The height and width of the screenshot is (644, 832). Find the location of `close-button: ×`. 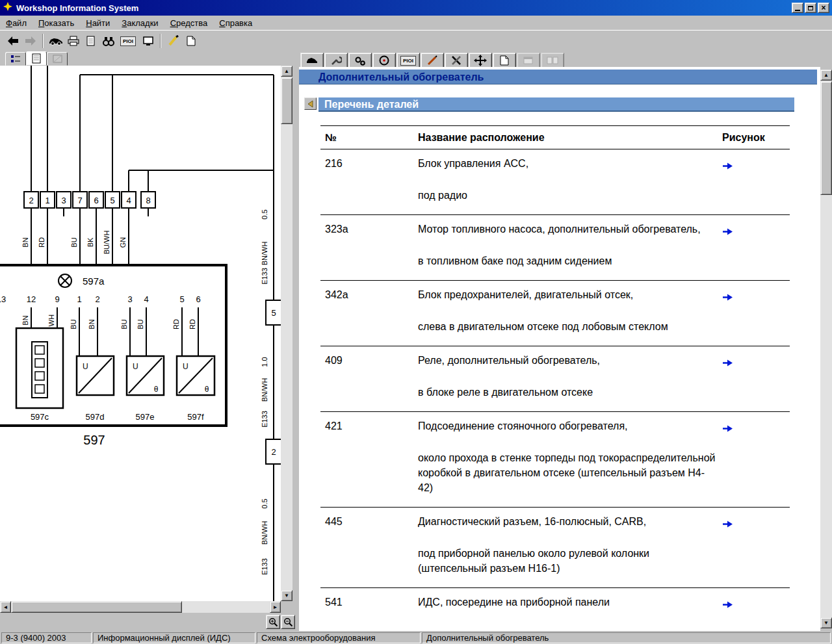

close-button: × is located at coordinates (824, 8).